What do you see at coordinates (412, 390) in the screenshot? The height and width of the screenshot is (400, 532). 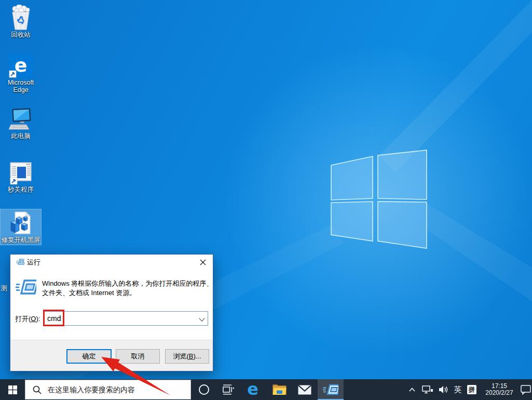 I see `tray-hidden-icons-chevron` at bounding box center [412, 390].